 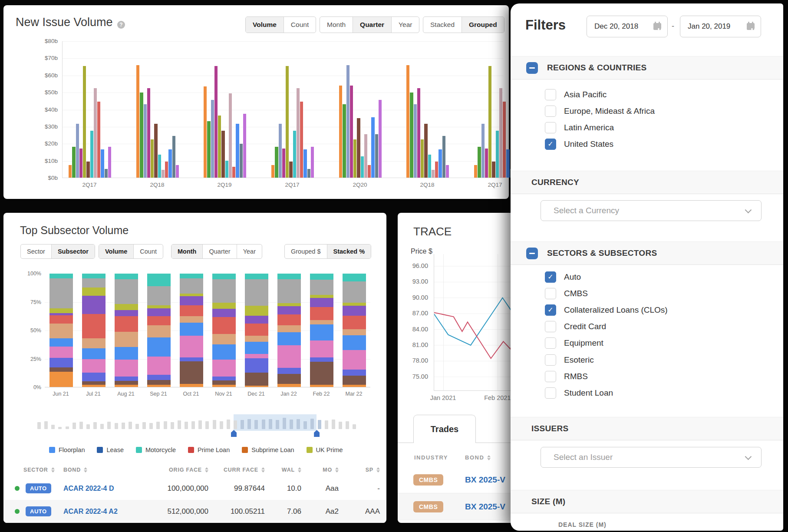 What do you see at coordinates (106, 512) in the screenshot?
I see `bond-link: ACAR 2022-4 A2` at bounding box center [106, 512].